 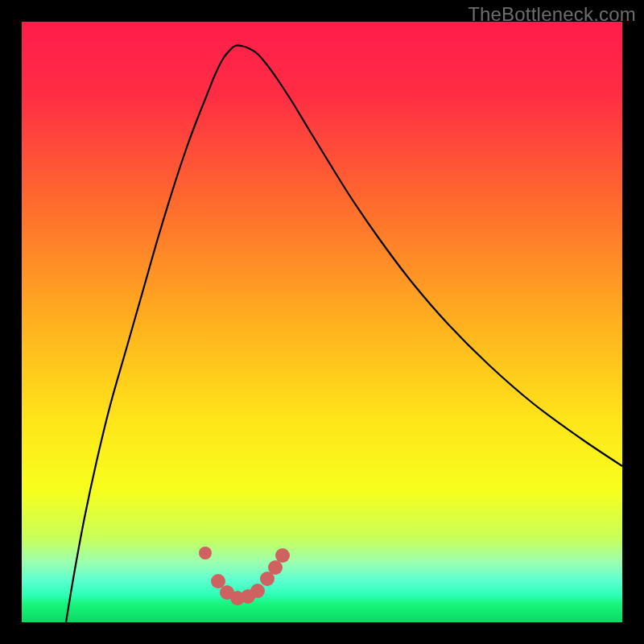 What do you see at coordinates (283, 555) in the screenshot?
I see `bead-right-rise3` at bounding box center [283, 555].